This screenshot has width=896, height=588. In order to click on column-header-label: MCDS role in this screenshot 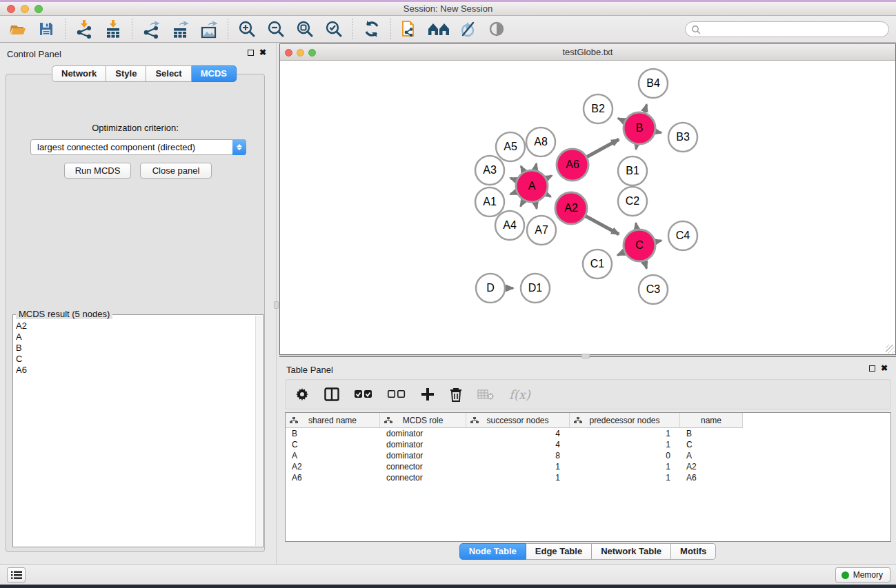, I will do `click(424, 420)`.